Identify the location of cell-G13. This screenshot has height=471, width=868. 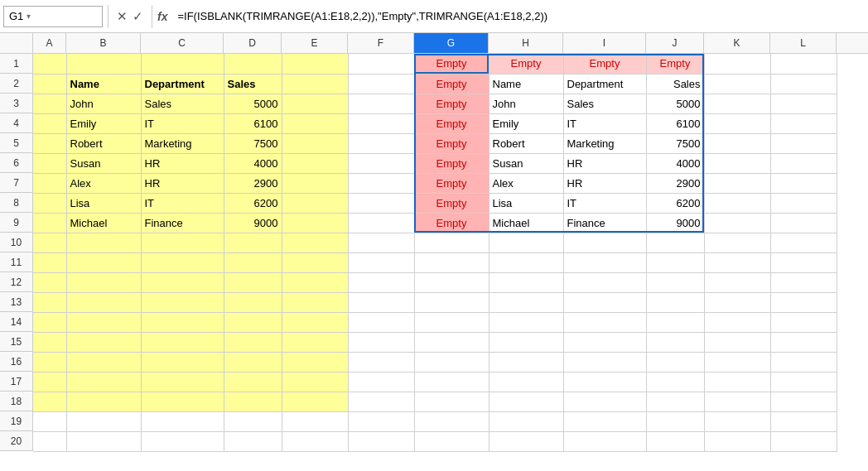
(451, 302).